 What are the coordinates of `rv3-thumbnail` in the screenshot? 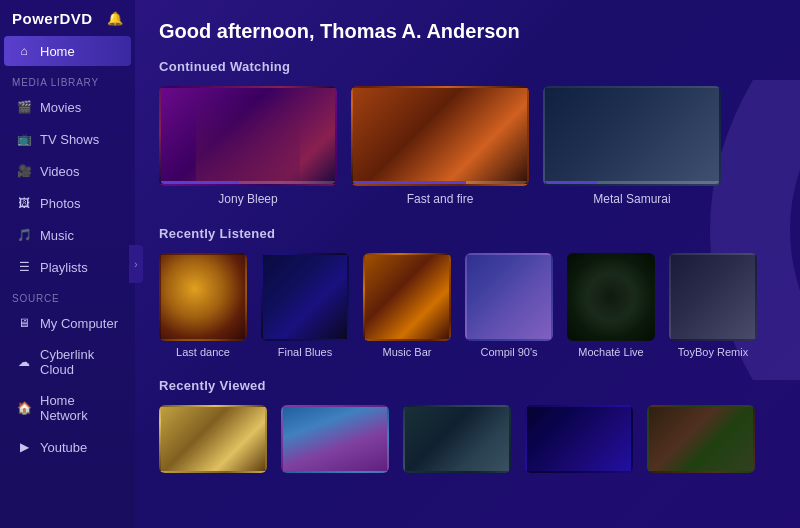 It's located at (457, 439).